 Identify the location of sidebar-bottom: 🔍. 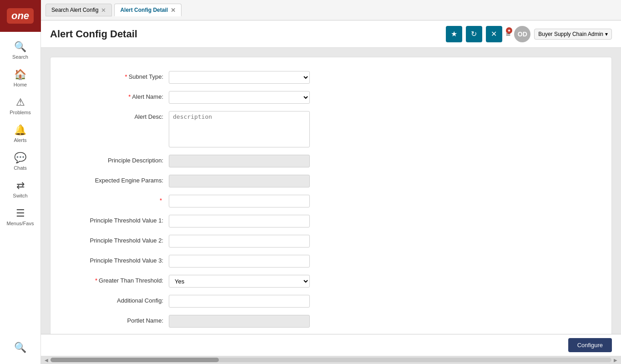
(20, 350).